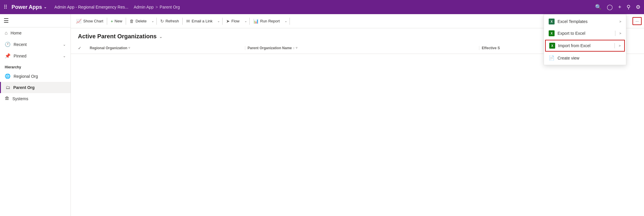 The image size is (644, 216). I want to click on hierarchy-section-title: Hierarchy, so click(35, 66).